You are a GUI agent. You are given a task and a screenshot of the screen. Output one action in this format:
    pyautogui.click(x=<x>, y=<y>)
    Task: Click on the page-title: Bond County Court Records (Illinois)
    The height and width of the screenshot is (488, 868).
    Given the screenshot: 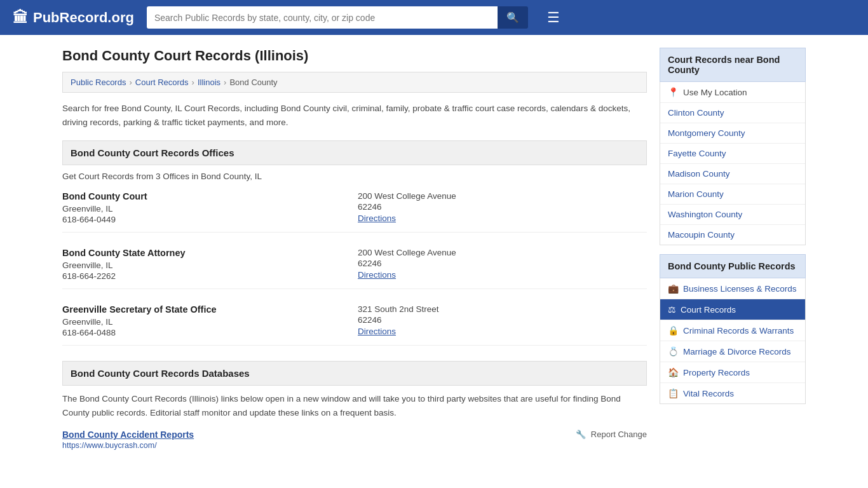 What is the action you would take?
    pyautogui.click(x=355, y=56)
    